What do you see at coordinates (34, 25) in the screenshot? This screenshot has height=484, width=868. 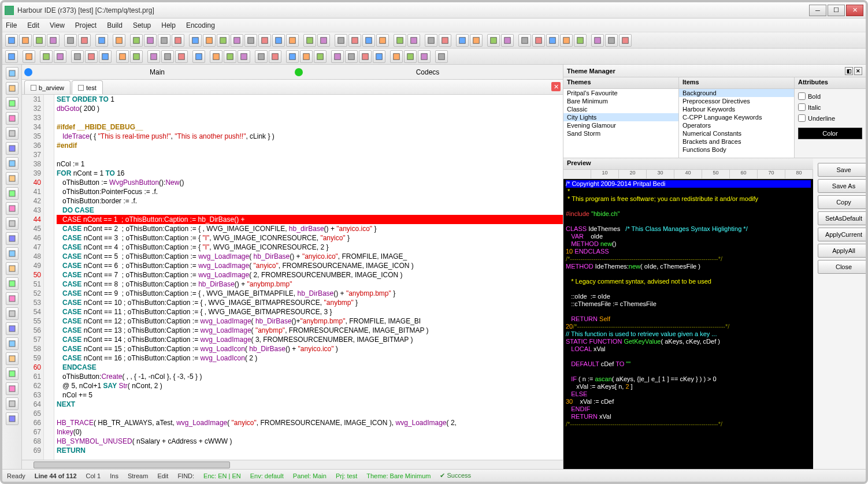 I see `menu-edit: Edit` at bounding box center [34, 25].